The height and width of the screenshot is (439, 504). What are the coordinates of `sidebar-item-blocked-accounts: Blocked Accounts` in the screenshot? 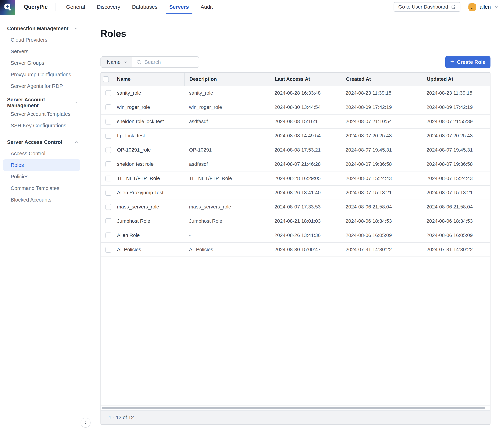 It's located at (43, 200).